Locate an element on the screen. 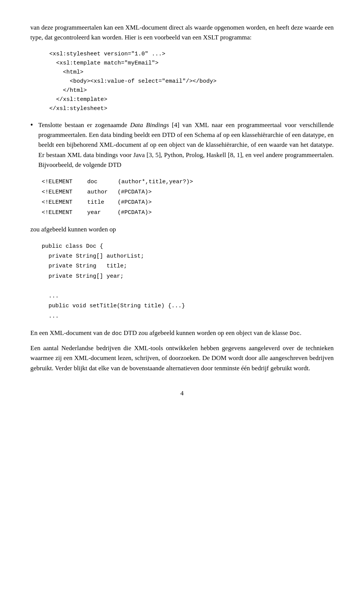  xslt-line-5: </html> is located at coordinates (68, 90).